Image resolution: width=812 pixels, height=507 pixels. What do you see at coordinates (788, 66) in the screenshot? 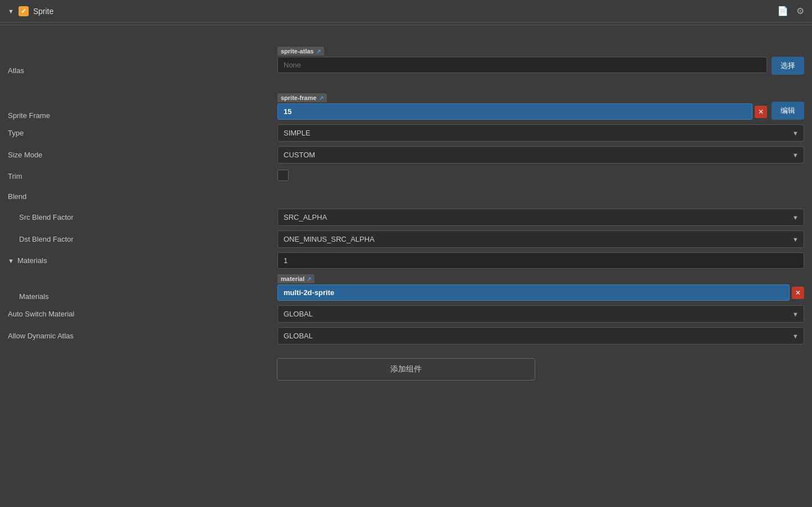
I see `atlas-select-button: 选择` at bounding box center [788, 66].